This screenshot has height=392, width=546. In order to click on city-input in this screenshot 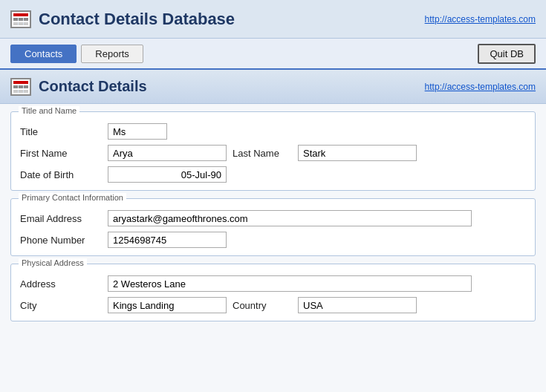, I will do `click(167, 305)`.